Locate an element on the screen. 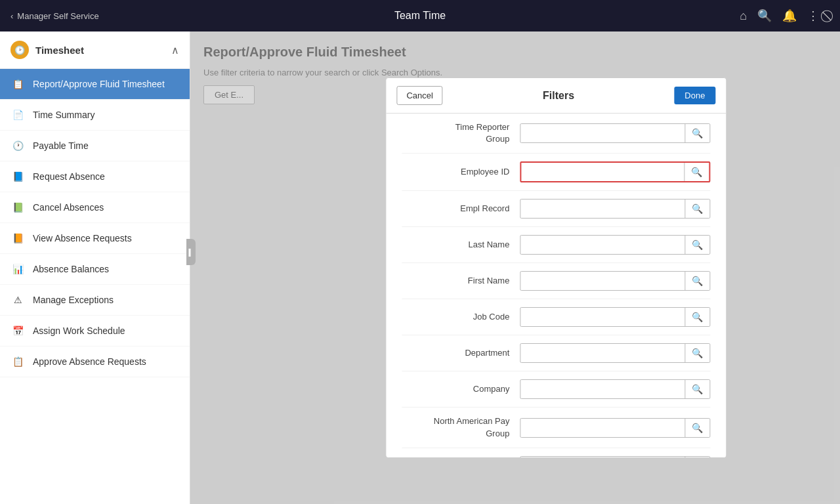  filter-input-north-american-pay-group is located at coordinates (602, 428).